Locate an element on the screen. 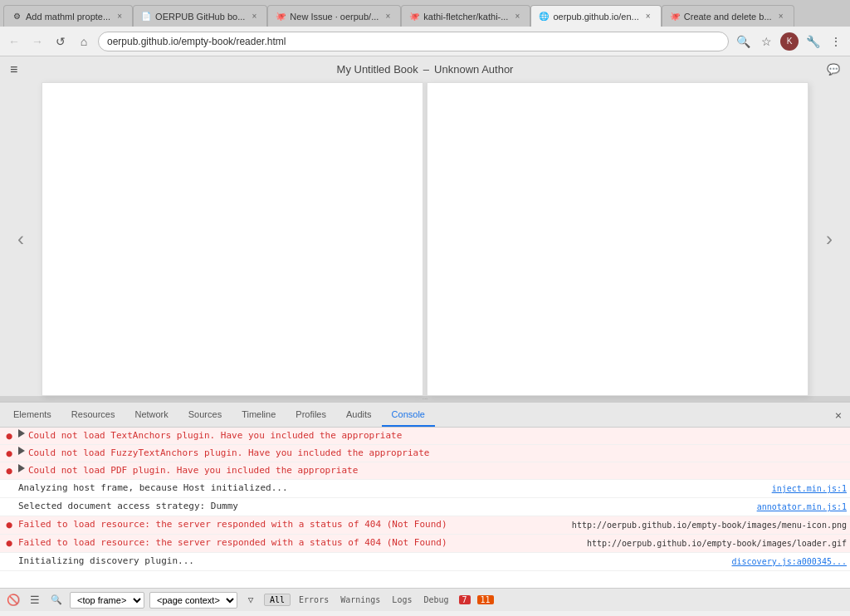  filter-toggle-button: ▽ is located at coordinates (251, 600).